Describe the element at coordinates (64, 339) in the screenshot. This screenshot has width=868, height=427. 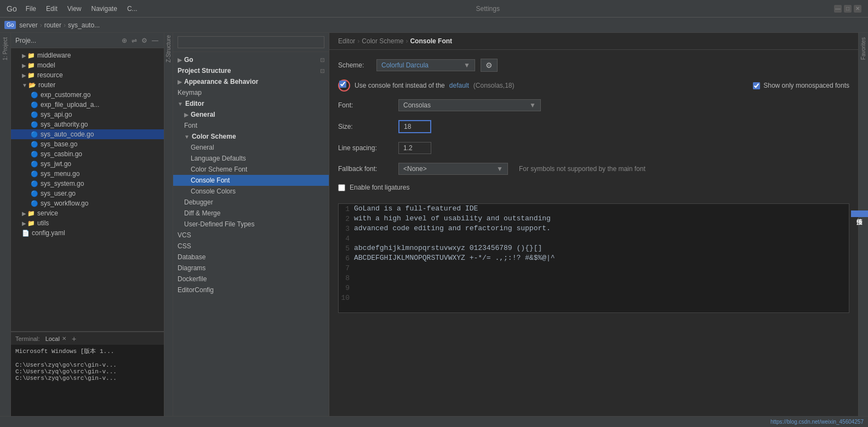
I see `terminal-close-icon: ✕` at that location.